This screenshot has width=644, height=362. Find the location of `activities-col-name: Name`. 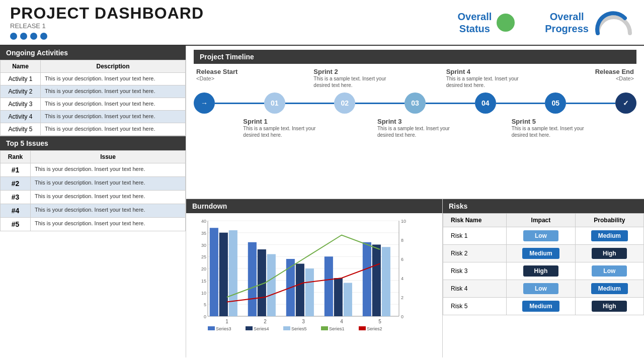

activities-col-name: Name is located at coordinates (21, 66).